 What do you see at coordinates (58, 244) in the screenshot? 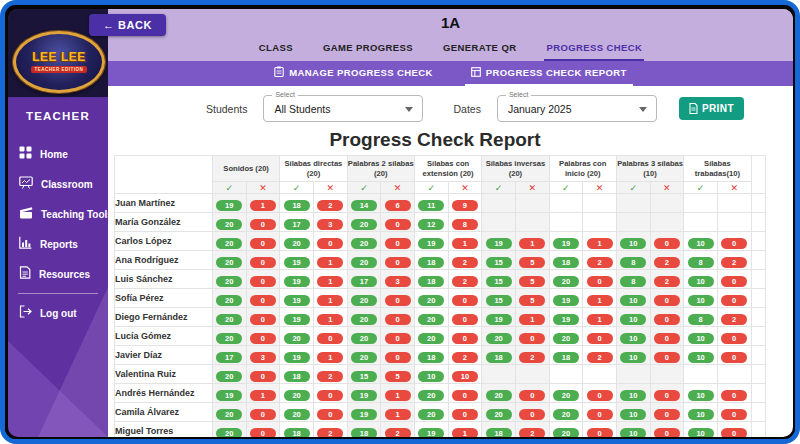
I see `sidebar-item-reports: Reports` at bounding box center [58, 244].